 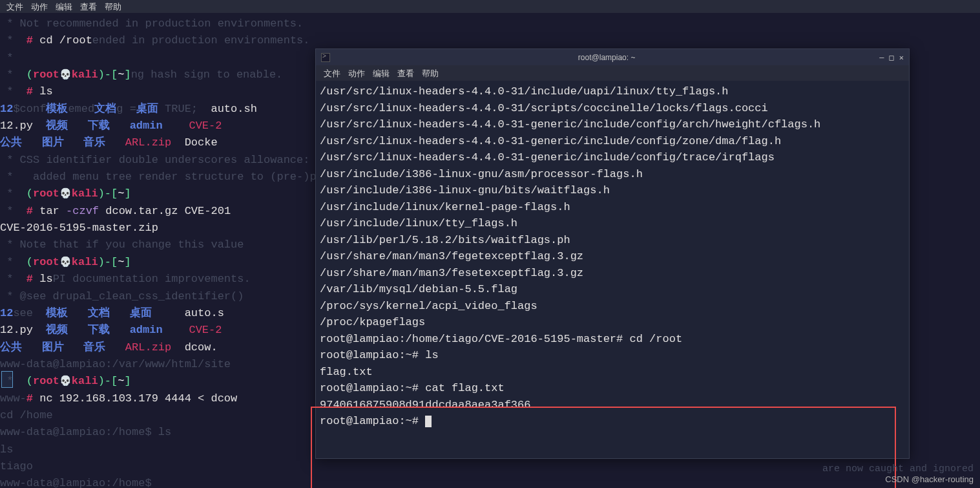 What do you see at coordinates (47, 75) in the screenshot?
I see `prompt-user: root` at bounding box center [47, 75].